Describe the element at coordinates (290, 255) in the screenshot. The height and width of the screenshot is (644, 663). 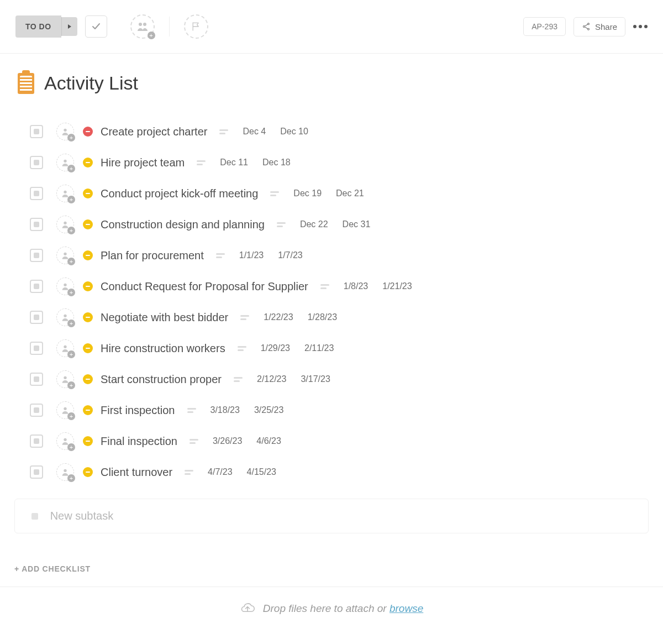
I see `end-date: 1/7/23` at that location.